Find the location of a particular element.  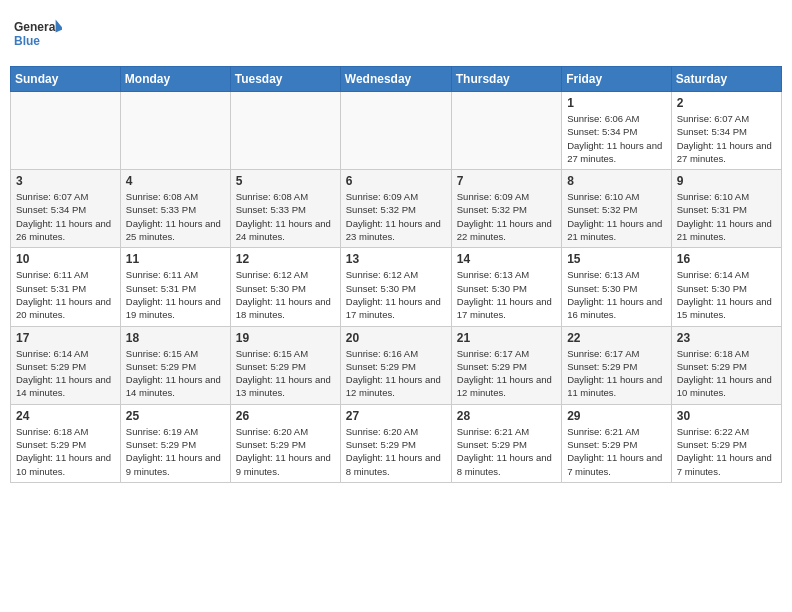

week-row-2: 3Sunrise: 6:07 AM Sunset: 5:34 PM Daylig… is located at coordinates (396, 209).